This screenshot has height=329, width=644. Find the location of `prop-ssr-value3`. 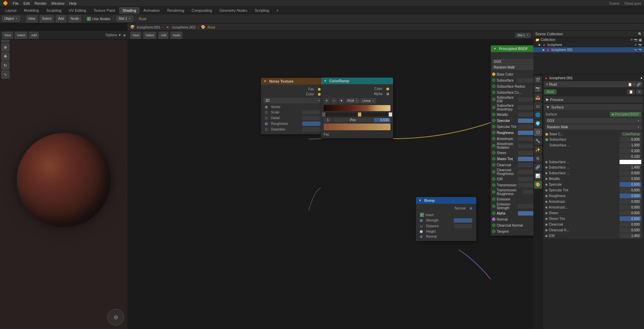

prop-ssr-value3 is located at coordinates (631, 156).